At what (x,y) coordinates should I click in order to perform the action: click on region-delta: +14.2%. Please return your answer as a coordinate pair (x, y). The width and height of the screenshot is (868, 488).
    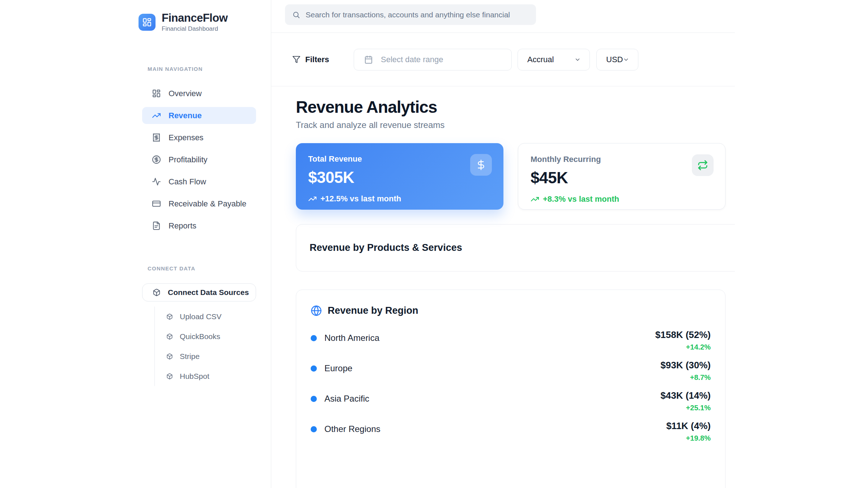
    Looking at the image, I should click on (683, 347).